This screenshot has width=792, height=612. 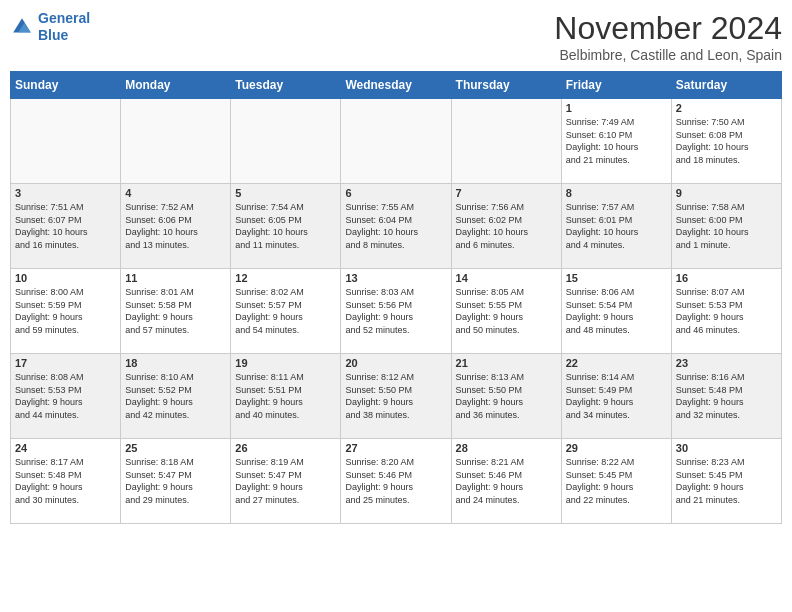 I want to click on day-info: Sunrise: 7:58 AM Sunset: 6:00 PM Dayligh…, so click(x=726, y=226).